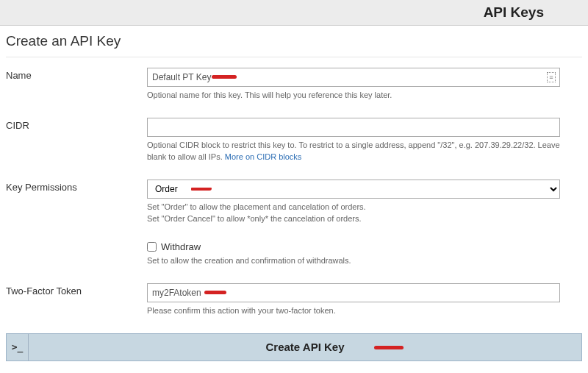  Describe the element at coordinates (294, 41) in the screenshot. I see `page-title: Create an API Key` at that location.